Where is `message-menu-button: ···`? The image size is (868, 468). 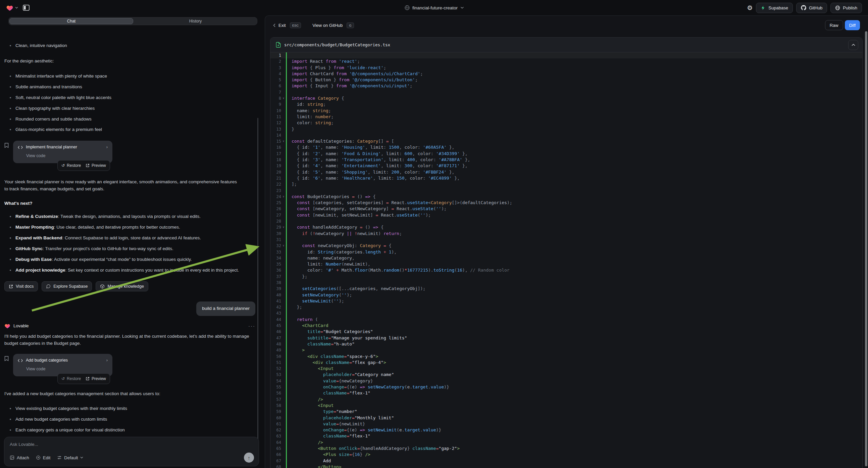
message-menu-button: ··· is located at coordinates (252, 326).